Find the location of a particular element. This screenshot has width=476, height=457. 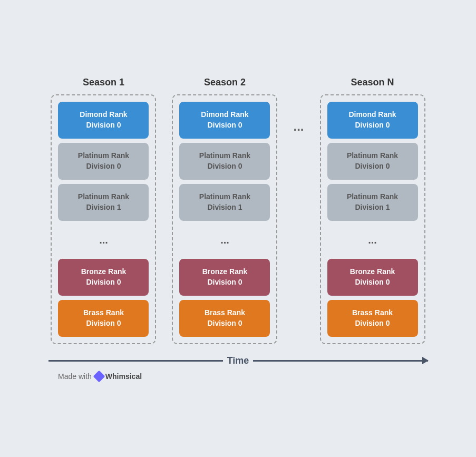

season-n-column: Season N Dimond RankDivision 0 Platinum … is located at coordinates (373, 211).